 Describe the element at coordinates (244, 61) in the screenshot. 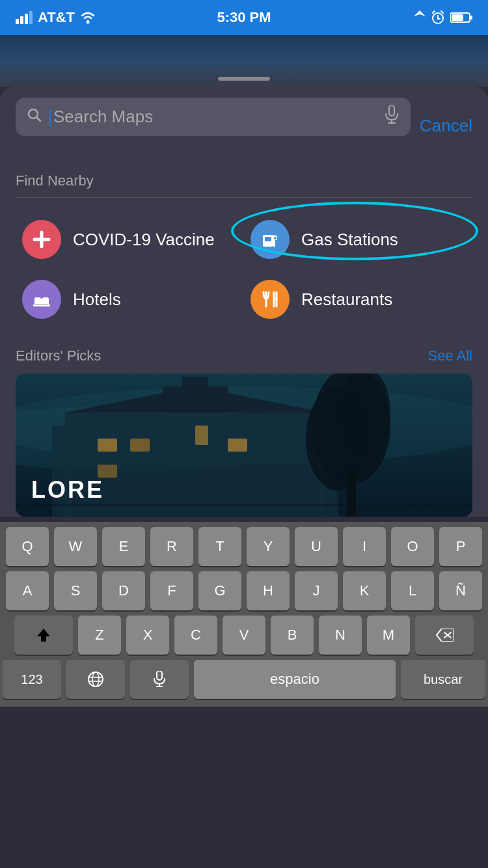

I see `map-area` at that location.